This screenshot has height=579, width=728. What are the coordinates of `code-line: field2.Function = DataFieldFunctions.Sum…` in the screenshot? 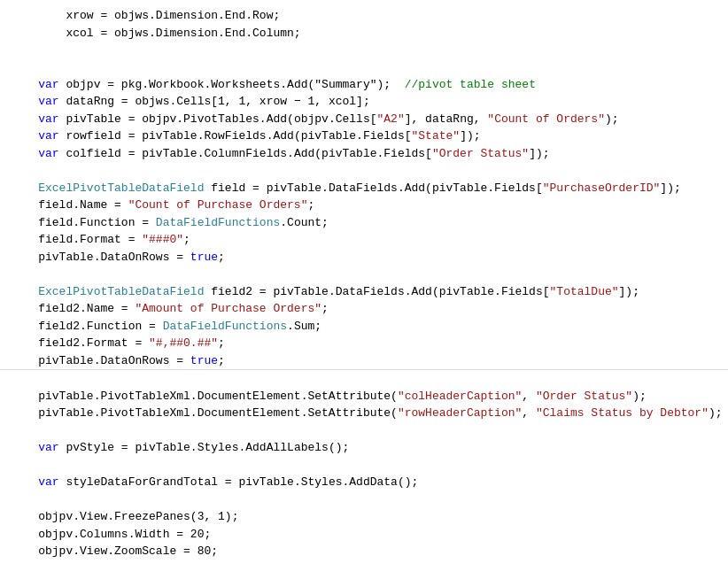 It's located at (364, 327).